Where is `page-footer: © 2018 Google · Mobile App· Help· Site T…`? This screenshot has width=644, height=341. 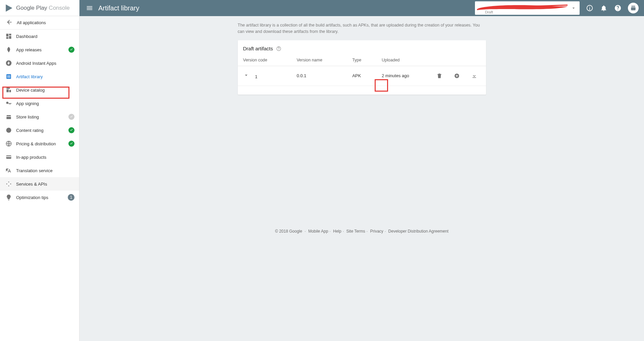 page-footer: © 2018 Google · Mobile App· Help· Site T… is located at coordinates (362, 231).